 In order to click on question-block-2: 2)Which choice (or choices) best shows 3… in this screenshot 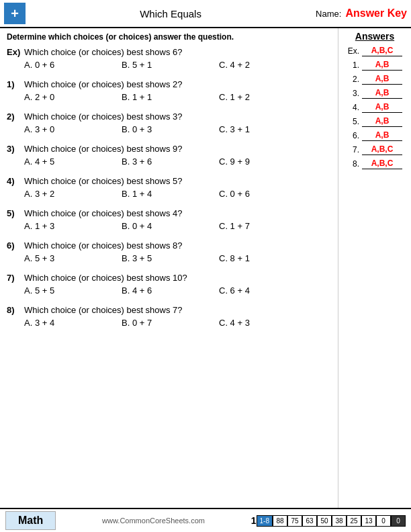, I will do `click(169, 123)`.